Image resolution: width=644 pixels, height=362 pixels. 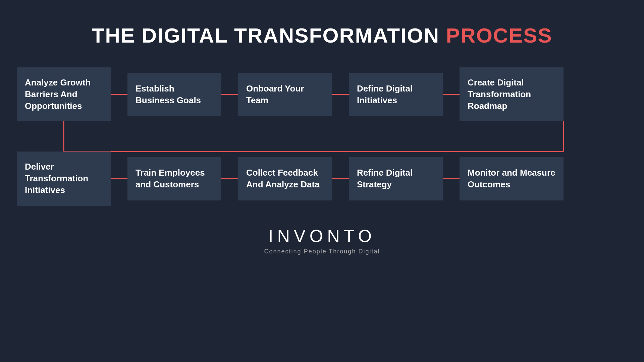 What do you see at coordinates (322, 236) in the screenshot?
I see `brand-name: INVONTO` at bounding box center [322, 236].